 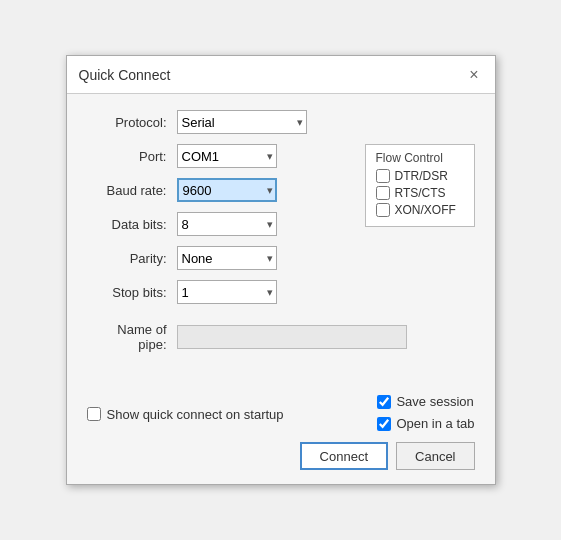 What do you see at coordinates (216, 292) in the screenshot?
I see `stopbits-row: Stop bits: 1 1.5 2` at bounding box center [216, 292].